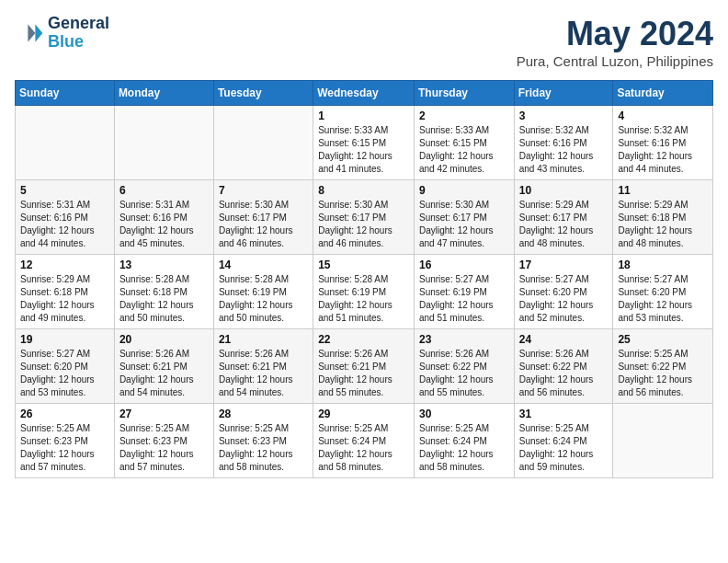  What do you see at coordinates (464, 299) in the screenshot?
I see `day-info: Sunrise: 5:27 AM Sunset: 6:19 PM Dayligh…` at bounding box center [464, 299].